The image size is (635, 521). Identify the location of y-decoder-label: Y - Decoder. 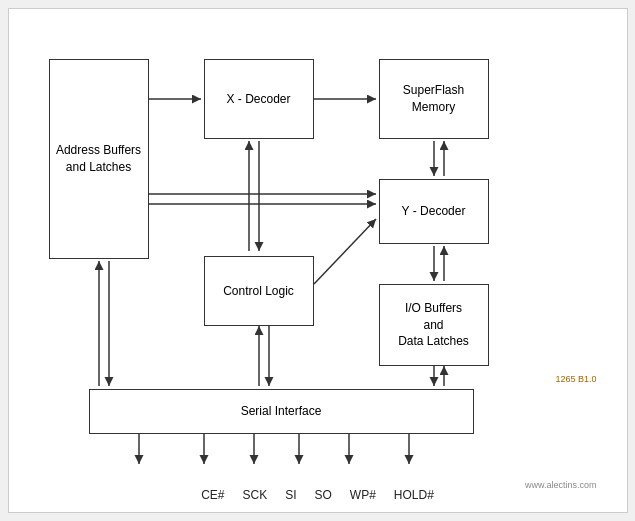
(434, 212).